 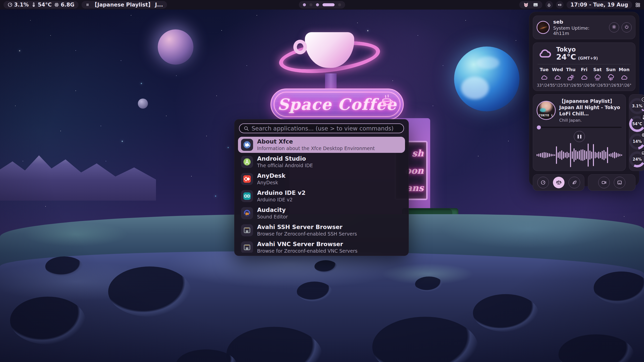 I want to click on storm-icon, so click(x=611, y=78).